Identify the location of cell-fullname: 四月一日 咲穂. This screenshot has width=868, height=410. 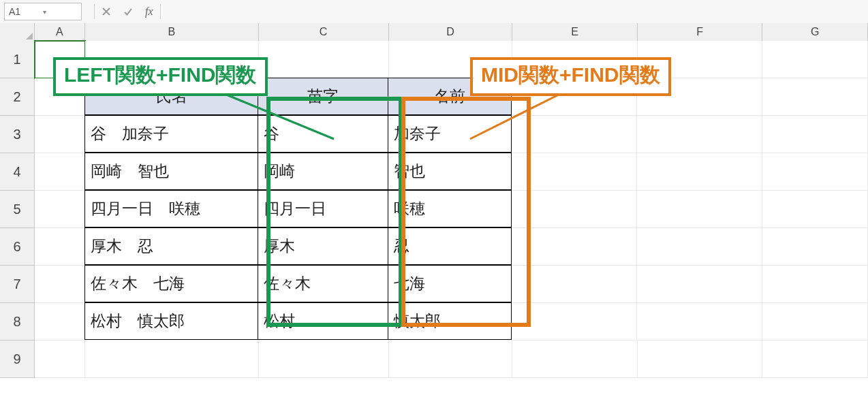
(172, 208).